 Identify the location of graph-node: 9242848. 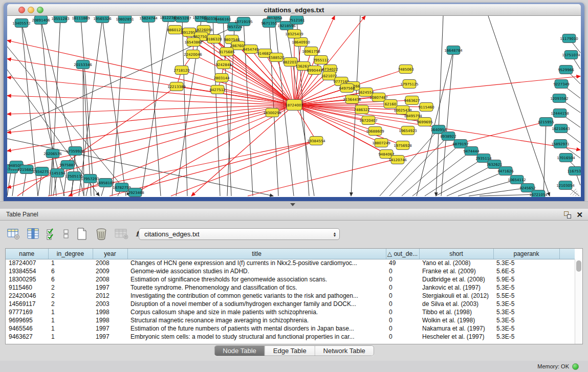
(223, 64).